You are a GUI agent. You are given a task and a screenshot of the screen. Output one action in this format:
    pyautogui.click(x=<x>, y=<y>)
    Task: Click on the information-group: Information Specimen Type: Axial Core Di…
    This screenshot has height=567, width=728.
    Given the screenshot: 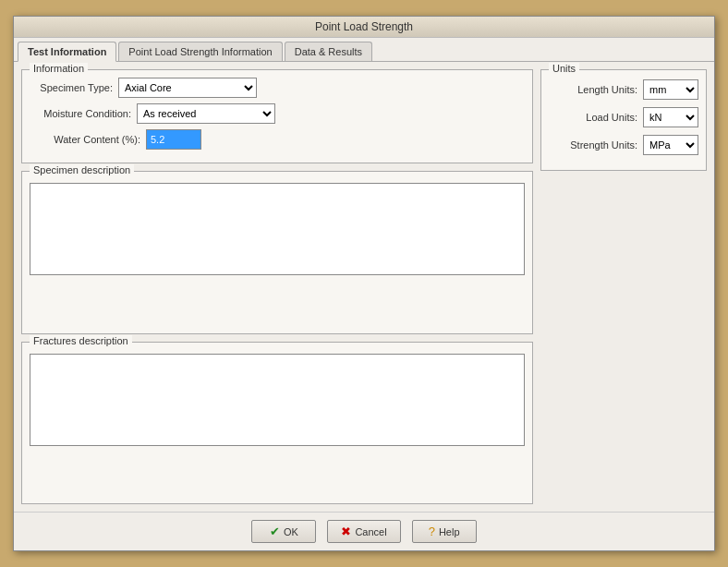 What is the action you would take?
    pyautogui.click(x=277, y=116)
    